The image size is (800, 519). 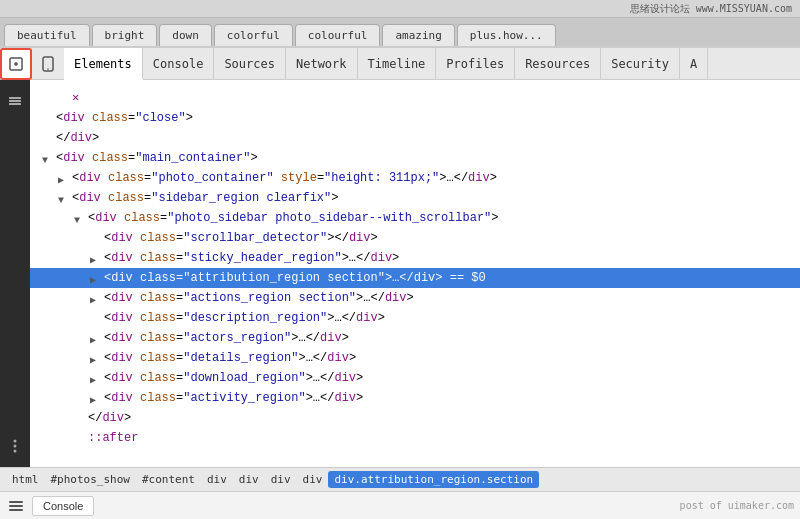 What do you see at coordinates (415, 298) in the screenshot?
I see `code-line-actions-region: <div class="actions_region section">…</d…` at bounding box center [415, 298].